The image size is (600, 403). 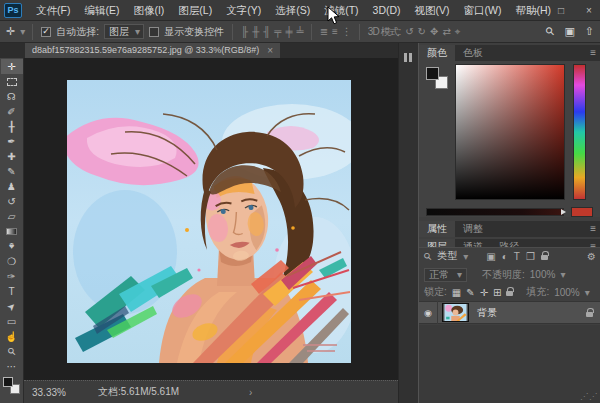 I want to click on maximize-button: □, so click(x=561, y=10).